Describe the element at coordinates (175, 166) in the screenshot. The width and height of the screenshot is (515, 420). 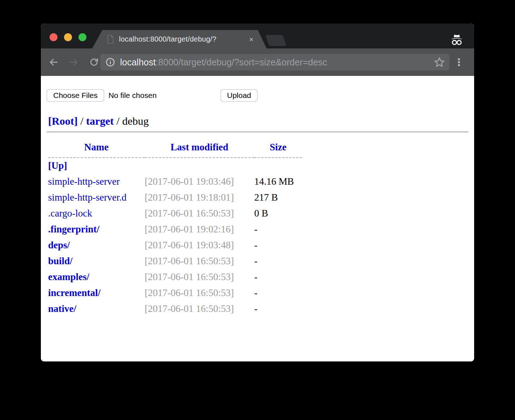
I see `table-row: [Up]` at that location.